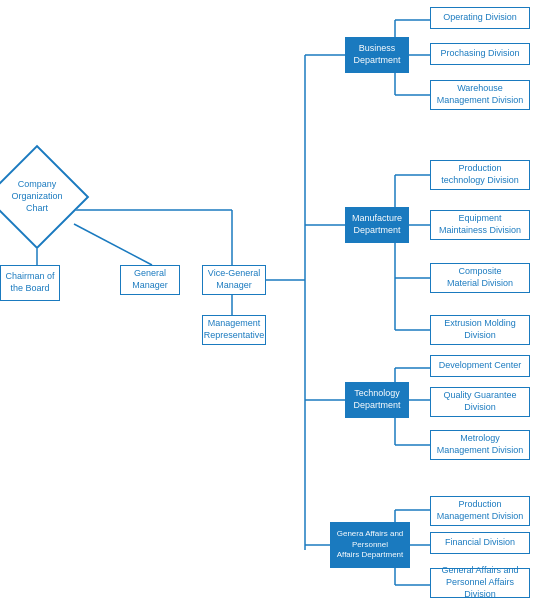 The width and height of the screenshot is (540, 604). What do you see at coordinates (37, 197) in the screenshot?
I see `company-diamond: CompanyOrganization Chart` at bounding box center [37, 197].